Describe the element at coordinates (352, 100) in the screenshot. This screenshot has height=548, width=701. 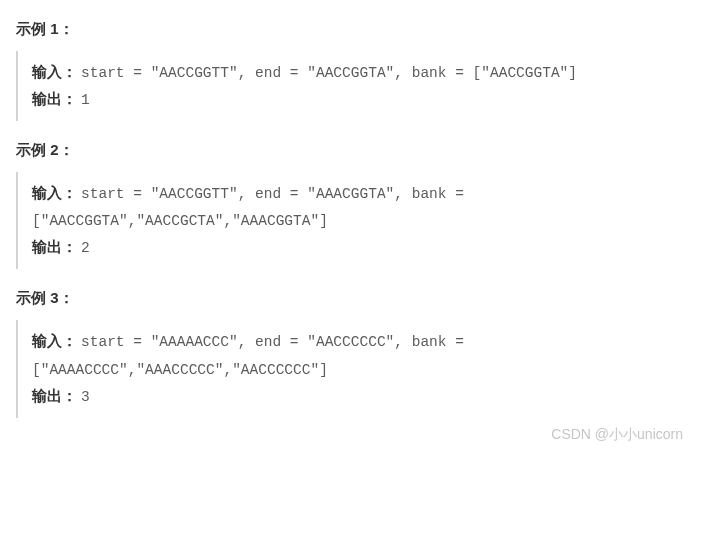
I see `example-1-output-line: 输出： 1` at that location.